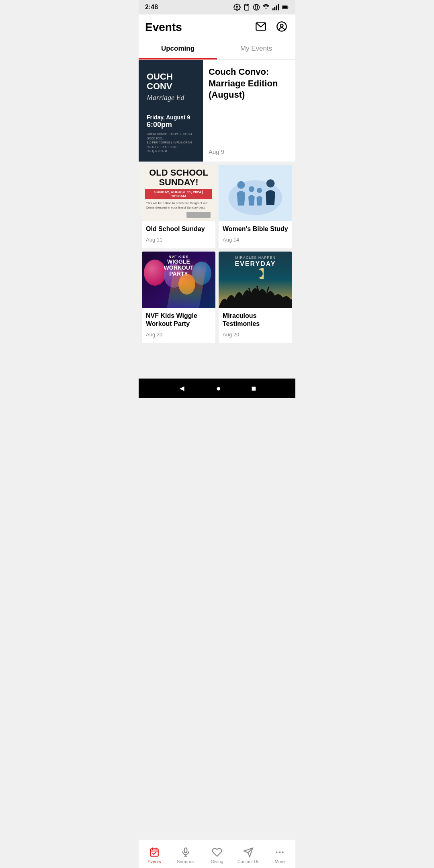  I want to click on status-time: 2:48, so click(151, 7).